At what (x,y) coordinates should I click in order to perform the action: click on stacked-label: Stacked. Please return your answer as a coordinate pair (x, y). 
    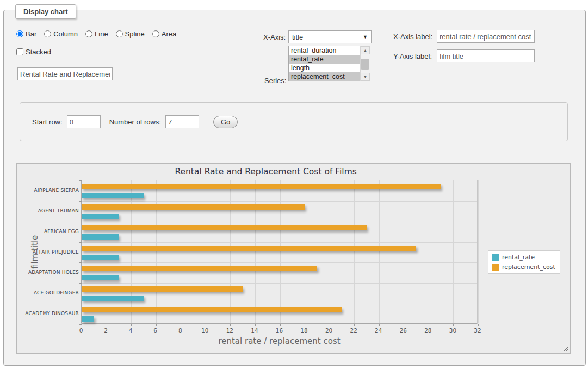
    Looking at the image, I should click on (38, 52).